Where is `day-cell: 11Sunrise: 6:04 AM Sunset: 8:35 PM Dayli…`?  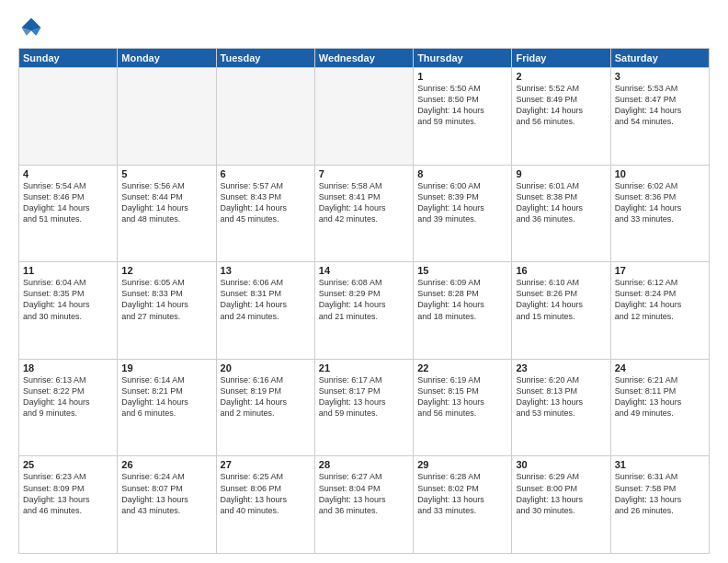 day-cell: 11Sunrise: 6:04 AM Sunset: 8:35 PM Dayli… is located at coordinates (68, 311).